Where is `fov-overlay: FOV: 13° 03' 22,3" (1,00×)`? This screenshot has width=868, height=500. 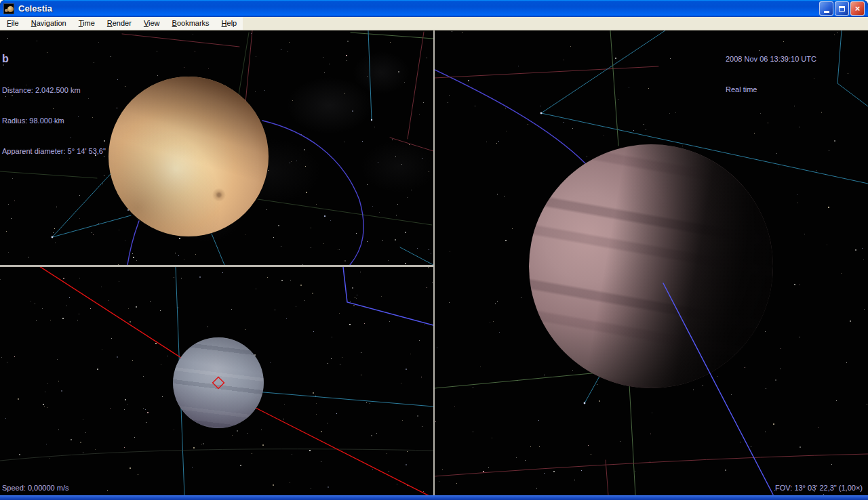
fov-overlay: FOV: 13° 03' 22,3" (1,00×) is located at coordinates (819, 488).